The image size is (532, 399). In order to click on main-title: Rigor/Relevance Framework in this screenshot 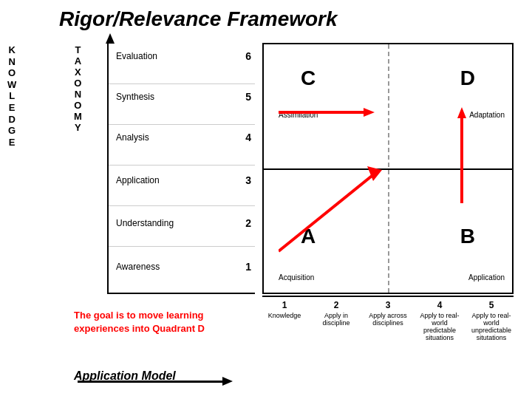, I will do `click(198, 19)`.